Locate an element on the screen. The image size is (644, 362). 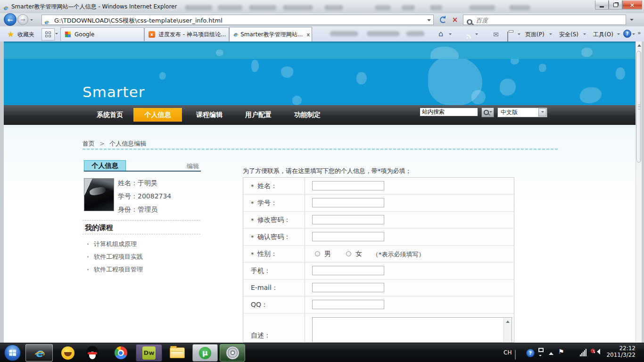
page-menu: 页面(P) is located at coordinates (535, 35).